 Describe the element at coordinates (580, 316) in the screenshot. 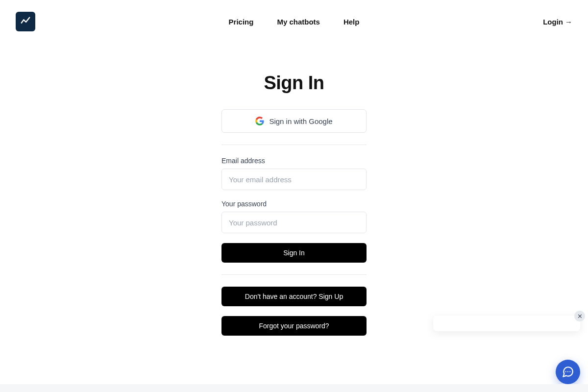

I see `close-icon: ✕` at that location.